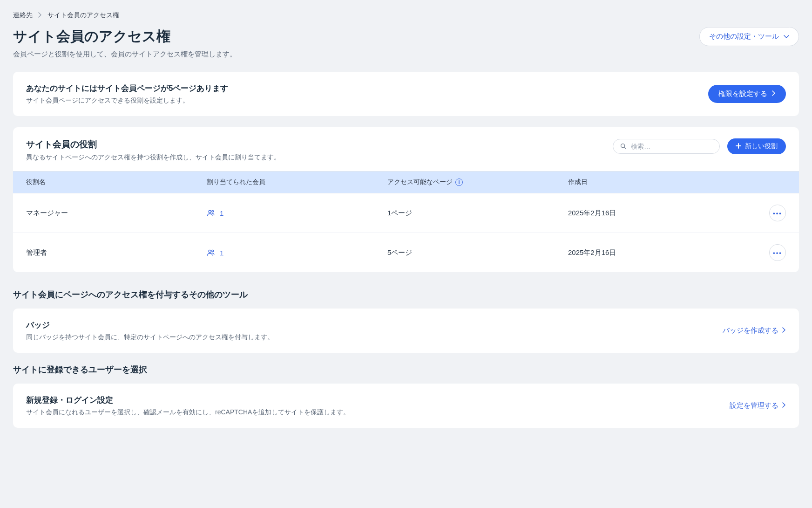 The height and width of the screenshot is (508, 812). Describe the element at coordinates (738, 146) in the screenshot. I see `plus-icon` at that location.